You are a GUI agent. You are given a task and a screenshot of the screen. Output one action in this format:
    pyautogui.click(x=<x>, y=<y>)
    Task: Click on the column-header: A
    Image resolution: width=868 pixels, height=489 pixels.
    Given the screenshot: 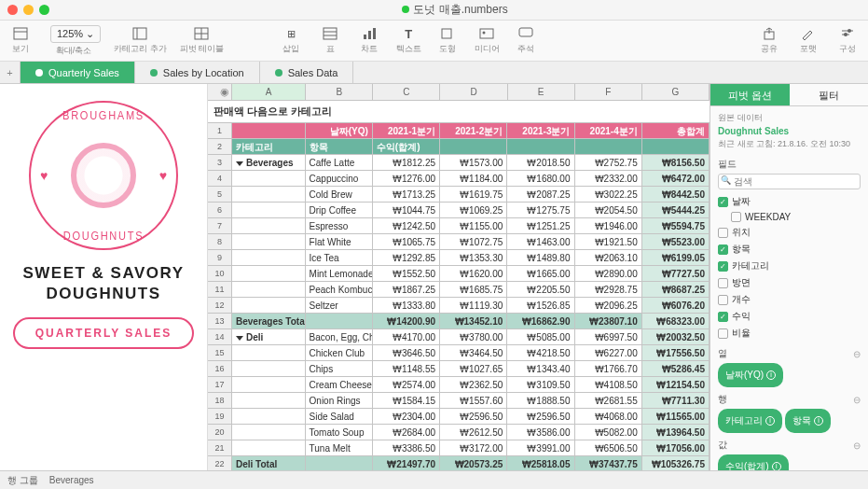 What is the action you would take?
    pyautogui.click(x=269, y=91)
    